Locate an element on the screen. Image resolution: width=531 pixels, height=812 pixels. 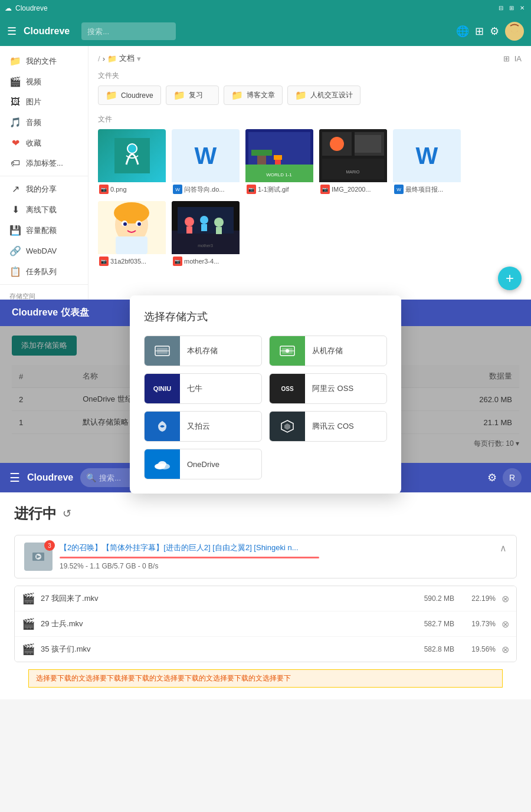
sidebar-item-offline: ⬇ 离线下载 is located at coordinates (44, 210).